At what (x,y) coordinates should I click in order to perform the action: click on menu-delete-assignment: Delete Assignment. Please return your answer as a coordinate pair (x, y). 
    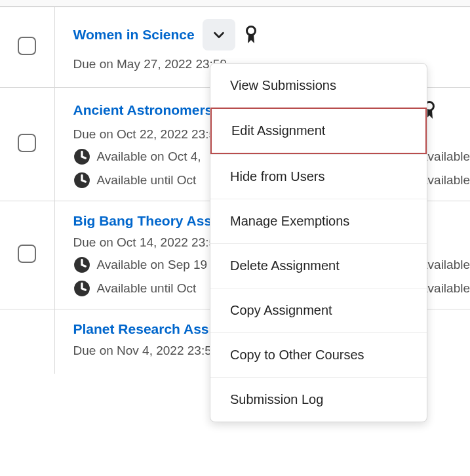
    Looking at the image, I should click on (319, 266).